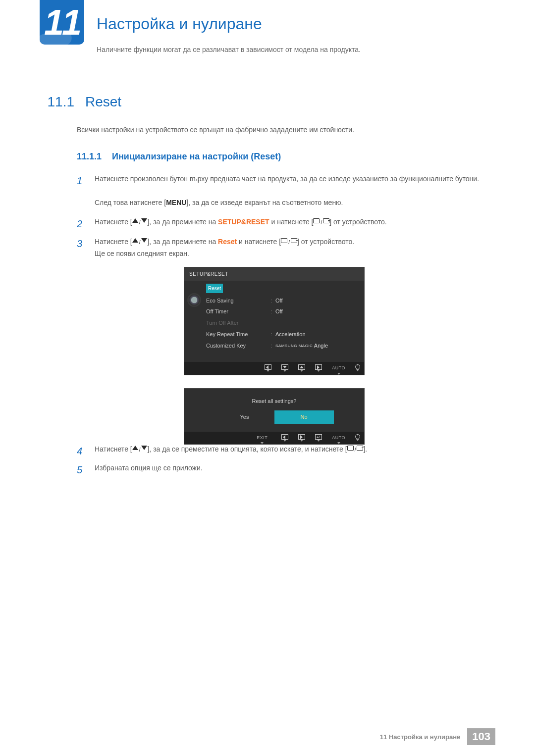  What do you see at coordinates (113, 242) in the screenshot?
I see `step-3-pre: Натиснете [` at bounding box center [113, 242].